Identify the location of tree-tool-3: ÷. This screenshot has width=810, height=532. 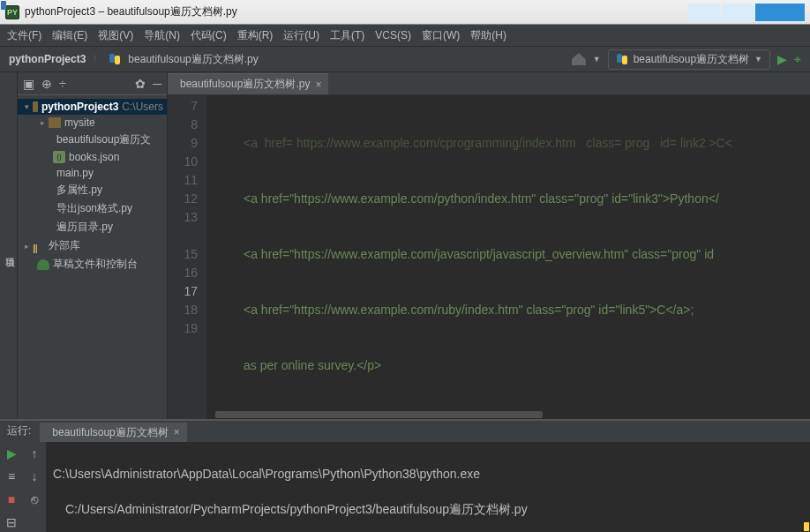
(63, 84).